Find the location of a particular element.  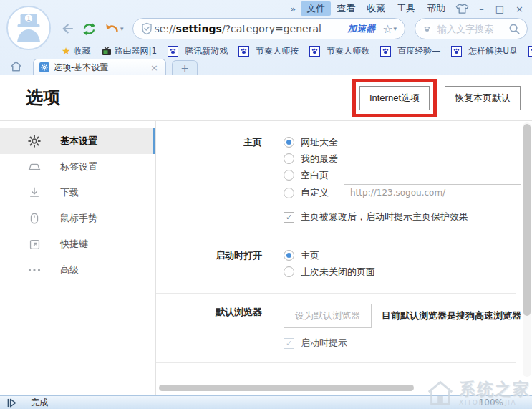

favorite-star-icon: ☆ is located at coordinates (387, 29).